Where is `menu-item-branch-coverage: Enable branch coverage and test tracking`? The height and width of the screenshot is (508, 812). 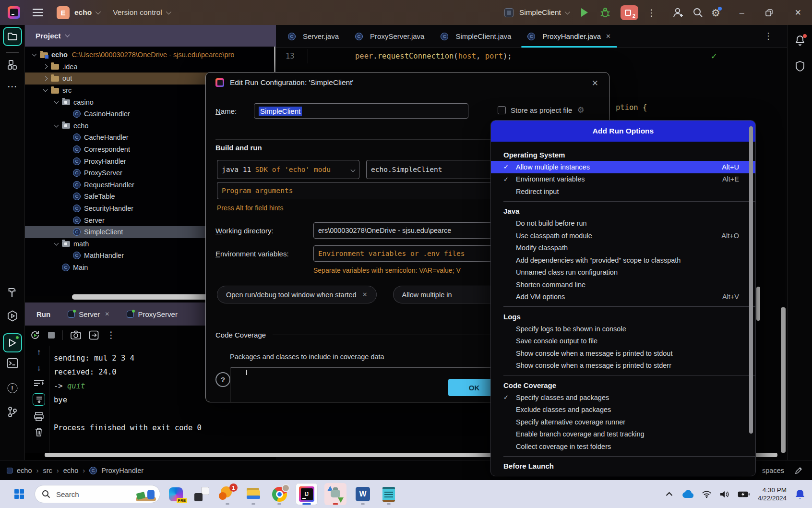
menu-item-branch-coverage: Enable branch coverage and test tracking is located at coordinates (623, 435).